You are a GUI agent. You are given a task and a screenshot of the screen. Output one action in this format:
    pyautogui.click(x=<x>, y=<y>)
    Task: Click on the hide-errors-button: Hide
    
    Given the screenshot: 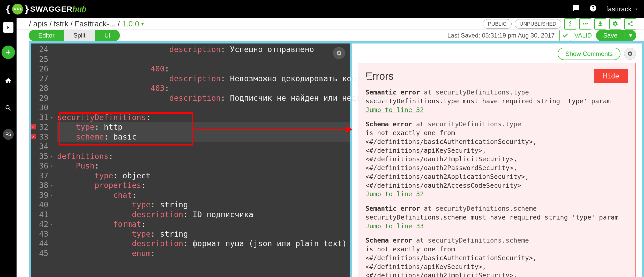 What is the action you would take?
    pyautogui.click(x=611, y=76)
    